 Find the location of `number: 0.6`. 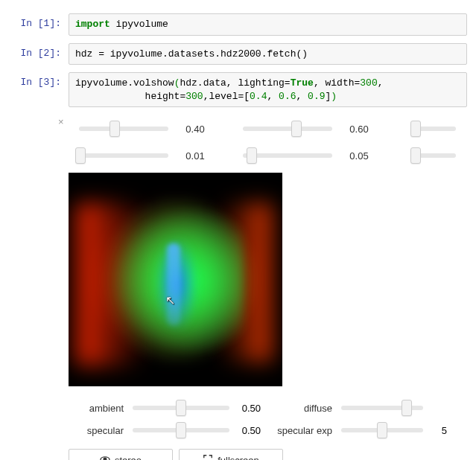

number: 0.6 is located at coordinates (288, 97).